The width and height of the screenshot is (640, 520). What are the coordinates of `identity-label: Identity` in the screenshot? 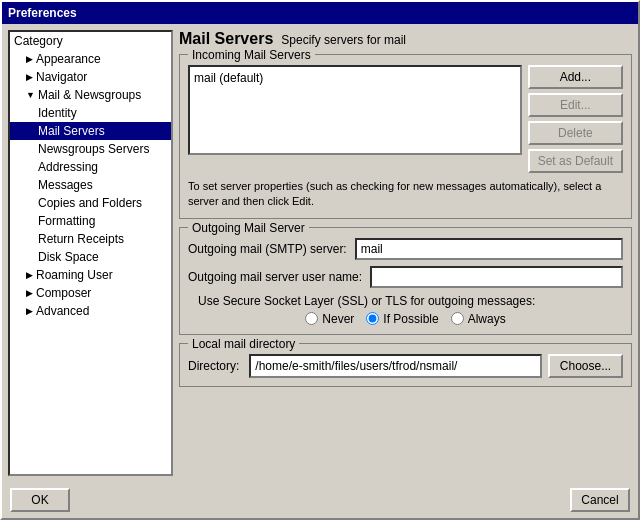 It's located at (58, 113).